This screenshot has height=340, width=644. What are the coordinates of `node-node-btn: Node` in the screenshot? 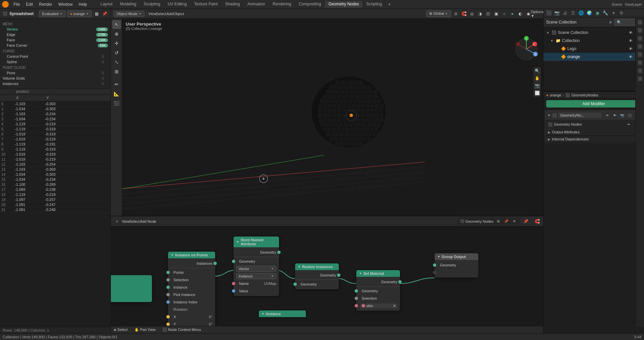 It's located at (152, 221).